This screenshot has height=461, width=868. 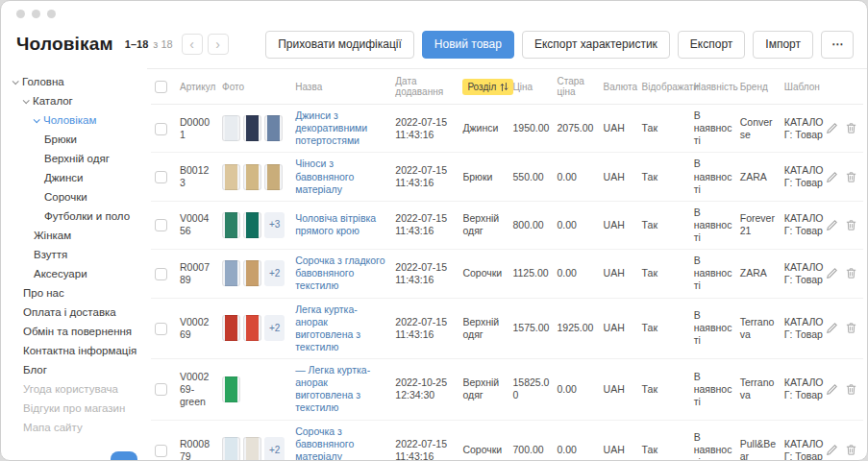 I want to click on column-header-8: Відображати, so click(x=664, y=86).